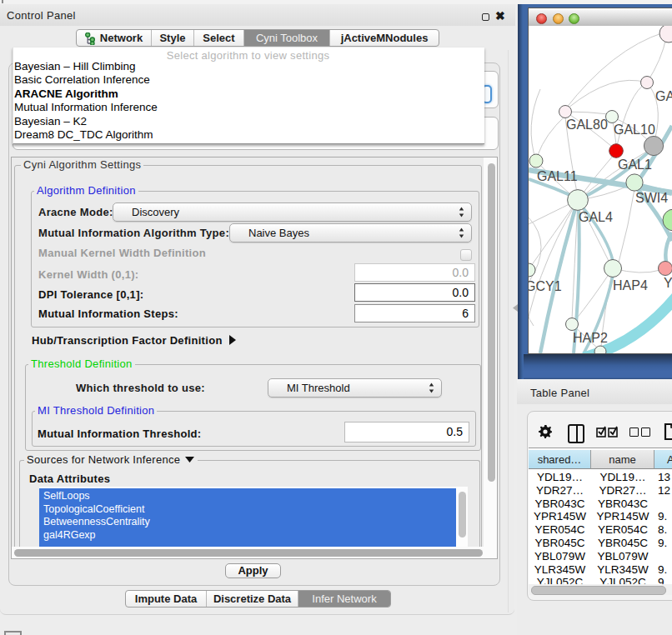  Describe the element at coordinates (595, 217) in the screenshot. I see `svg-text: GAL4` at that location.